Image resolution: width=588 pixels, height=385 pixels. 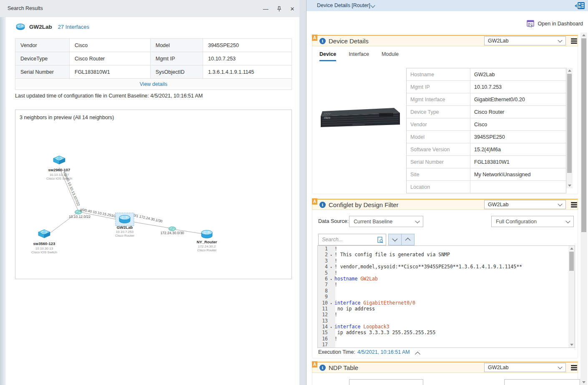 What do you see at coordinates (408, 240) in the screenshot?
I see `find-previous-button` at bounding box center [408, 240].